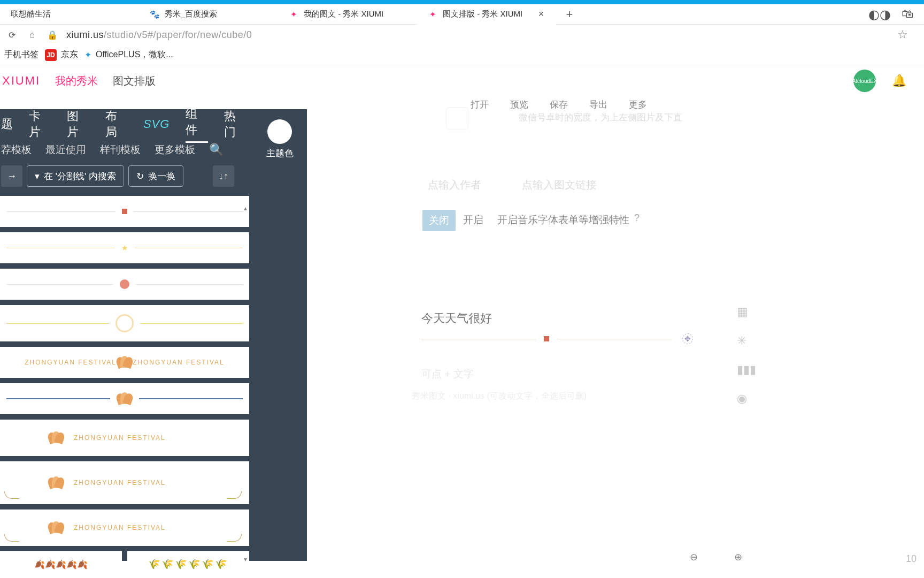 This screenshot has width=924, height=578. What do you see at coordinates (61, 55) in the screenshot?
I see `bookmark-item: JD 京东` at bounding box center [61, 55].